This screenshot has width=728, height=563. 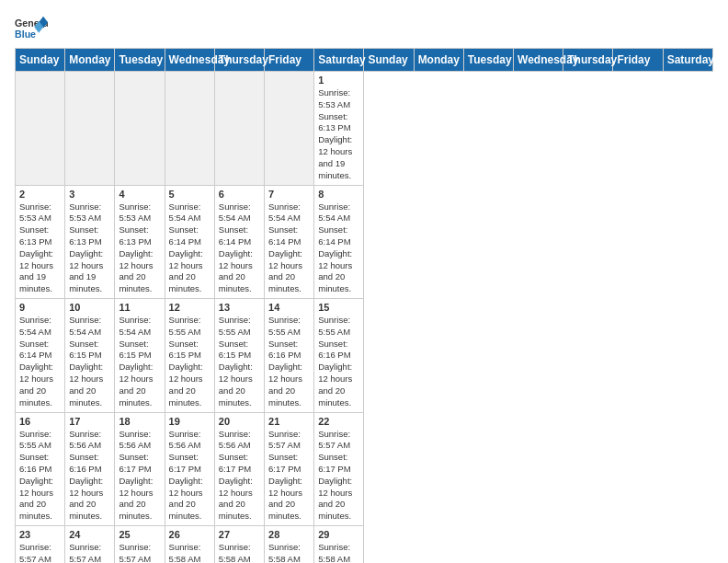 I want to click on day-cell: 29Sunrise: 5:58 AM Sunset: 6:19 PM Dayli…, so click(x=339, y=545).